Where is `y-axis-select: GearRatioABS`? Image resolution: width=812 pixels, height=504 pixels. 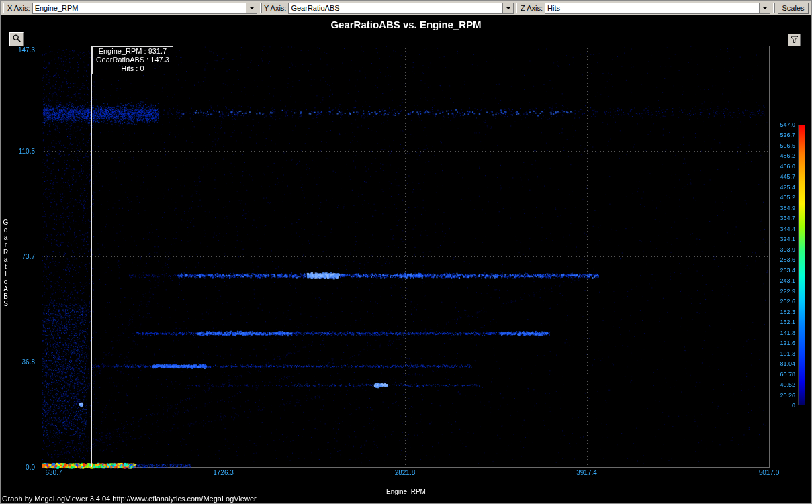 y-axis-select: GearRatioABS is located at coordinates (401, 8).